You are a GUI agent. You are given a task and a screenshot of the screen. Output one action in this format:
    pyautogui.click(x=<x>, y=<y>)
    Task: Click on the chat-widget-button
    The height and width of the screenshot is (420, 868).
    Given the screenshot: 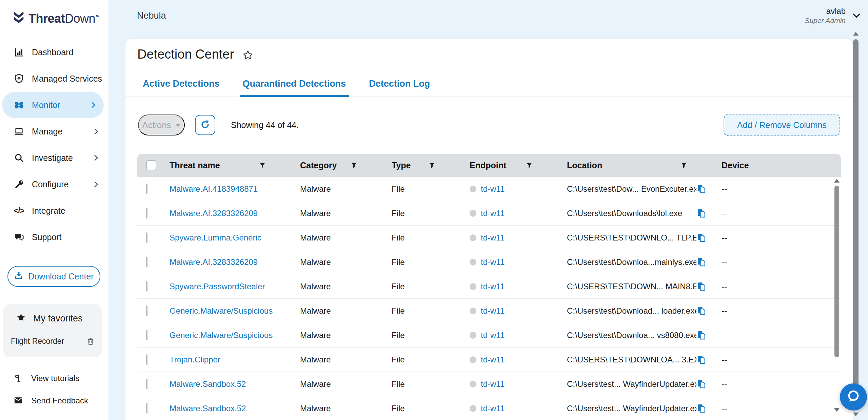 What is the action you would take?
    pyautogui.click(x=853, y=397)
    